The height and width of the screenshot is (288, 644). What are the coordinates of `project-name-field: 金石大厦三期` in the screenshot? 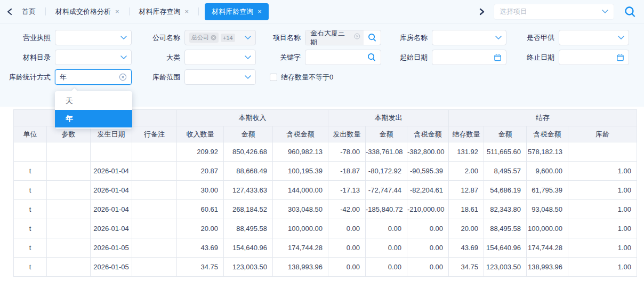 It's located at (343, 37).